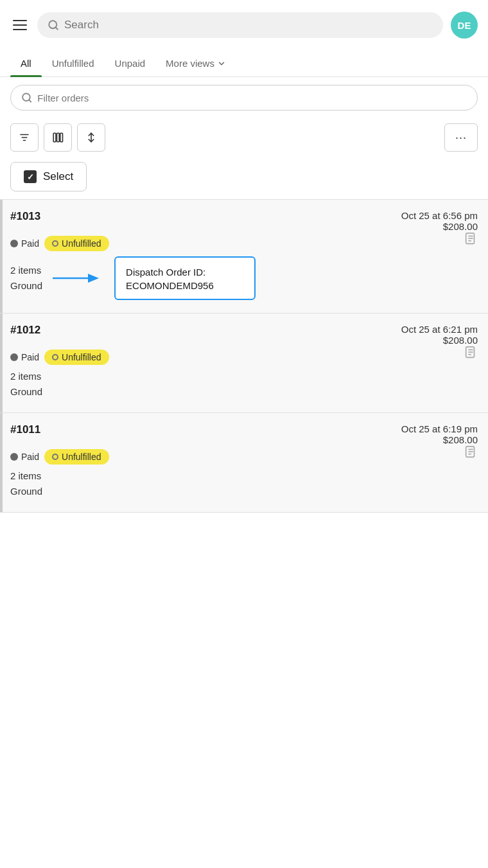 The image size is (488, 868). I want to click on search-icon, so click(53, 25).